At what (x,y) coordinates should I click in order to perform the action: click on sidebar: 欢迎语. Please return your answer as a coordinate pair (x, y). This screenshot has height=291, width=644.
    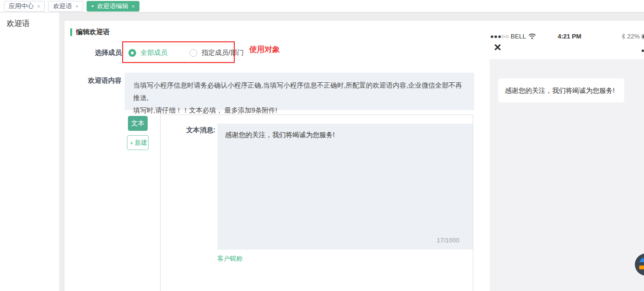
    Looking at the image, I should click on (30, 152).